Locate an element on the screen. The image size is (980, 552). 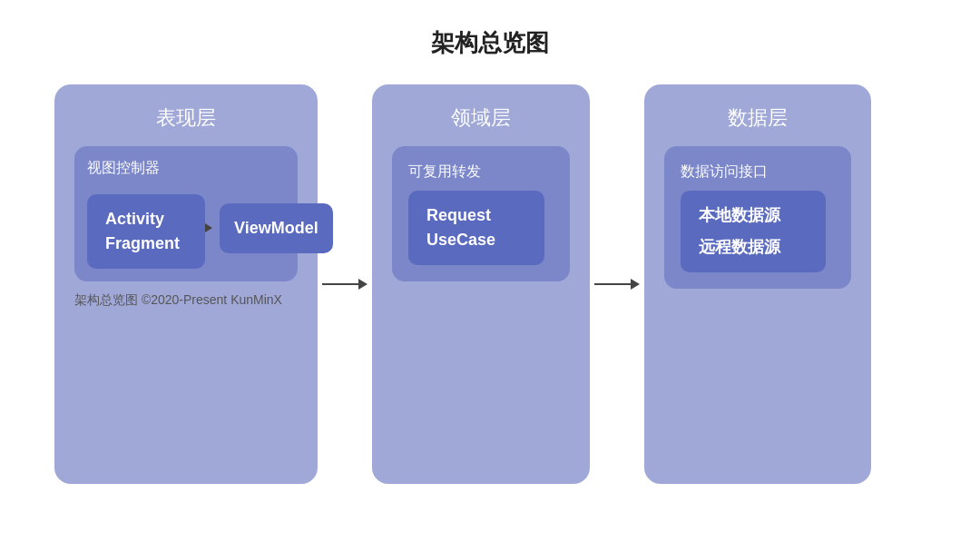
request-label: Request is located at coordinates (459, 216).